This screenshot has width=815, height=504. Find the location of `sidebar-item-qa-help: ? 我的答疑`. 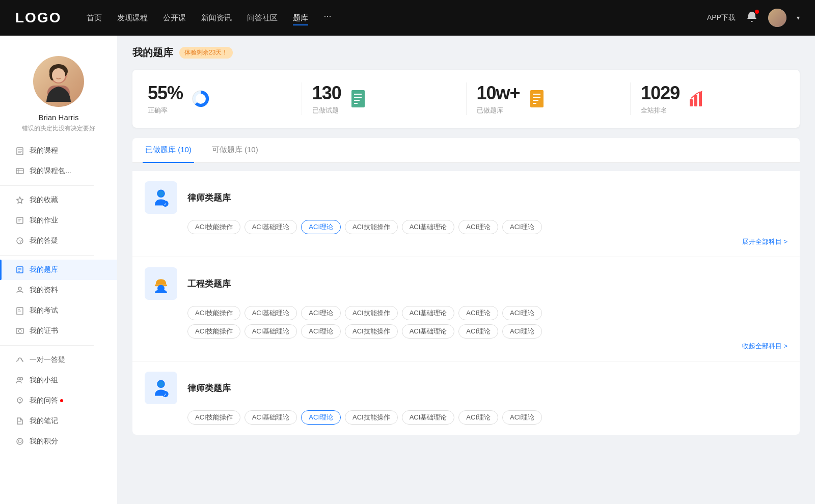

sidebar-item-qa-help: ? 我的答疑 is located at coordinates (59, 241).